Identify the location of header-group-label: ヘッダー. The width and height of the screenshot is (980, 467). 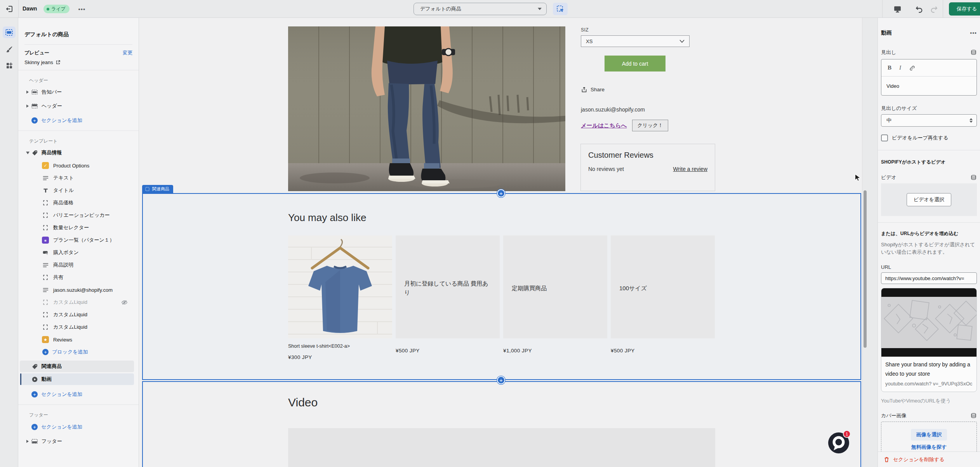
(84, 81).